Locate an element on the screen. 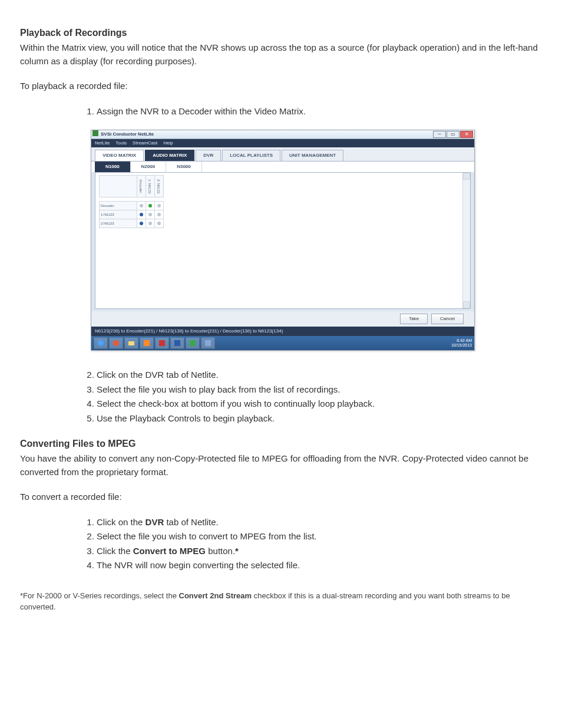 The height and width of the screenshot is (728, 562). task-green-icon is located at coordinates (193, 343).